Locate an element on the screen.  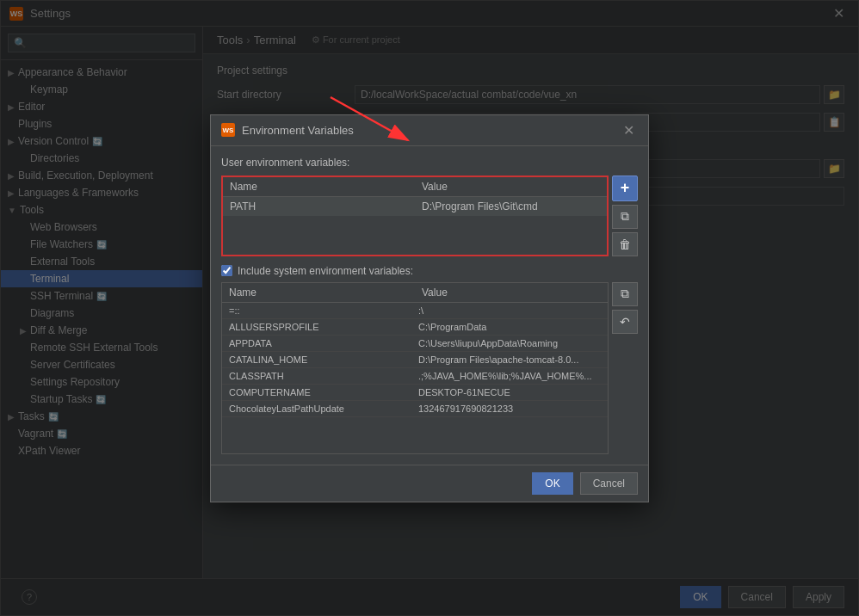
user-col-name: Name is located at coordinates (318, 187).